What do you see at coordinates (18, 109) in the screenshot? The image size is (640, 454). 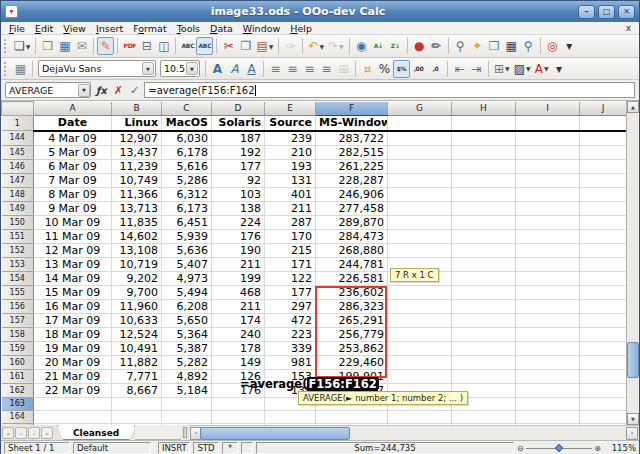 I see `select-all-corner` at bounding box center [18, 109].